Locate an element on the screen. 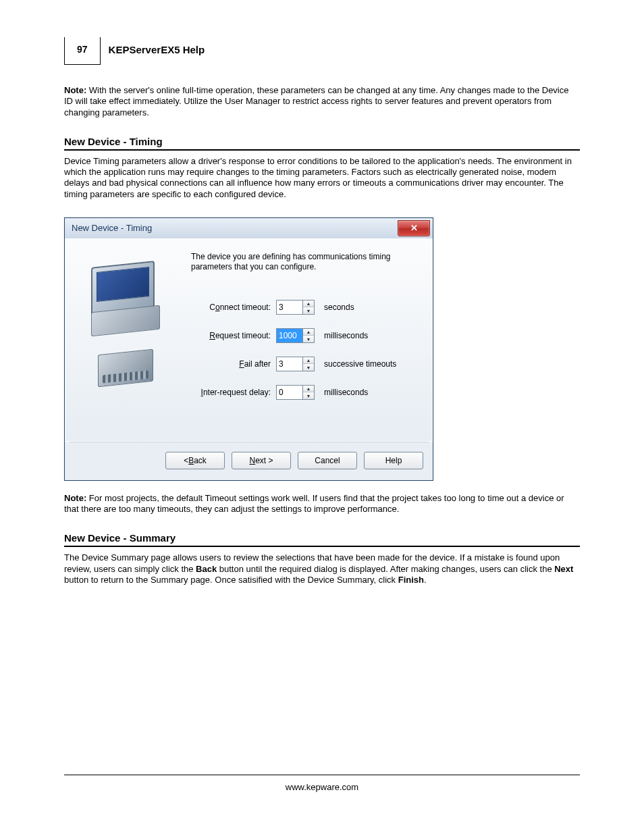  connect-timeout-spinner: ▲ ▼ is located at coordinates (296, 307).